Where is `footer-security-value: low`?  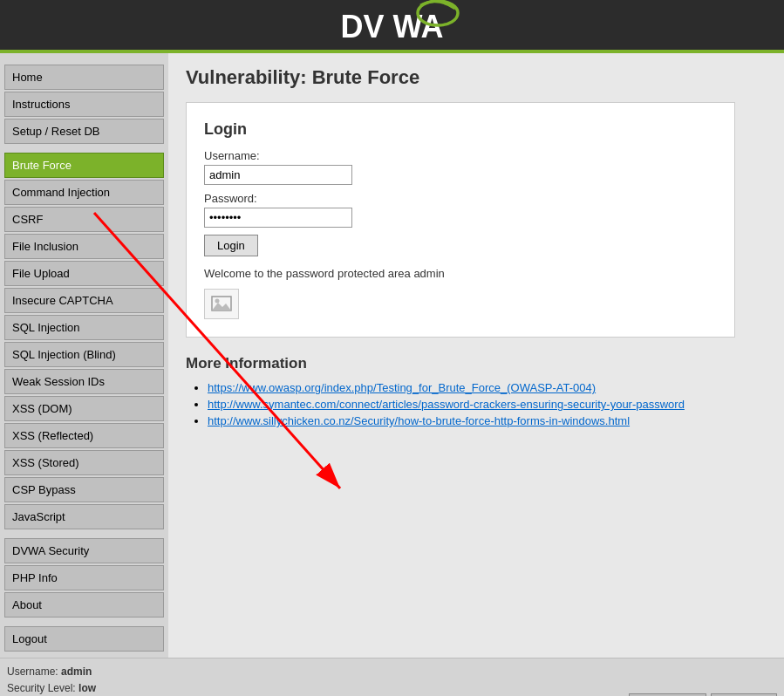
footer-security-value: low is located at coordinates (87, 688).